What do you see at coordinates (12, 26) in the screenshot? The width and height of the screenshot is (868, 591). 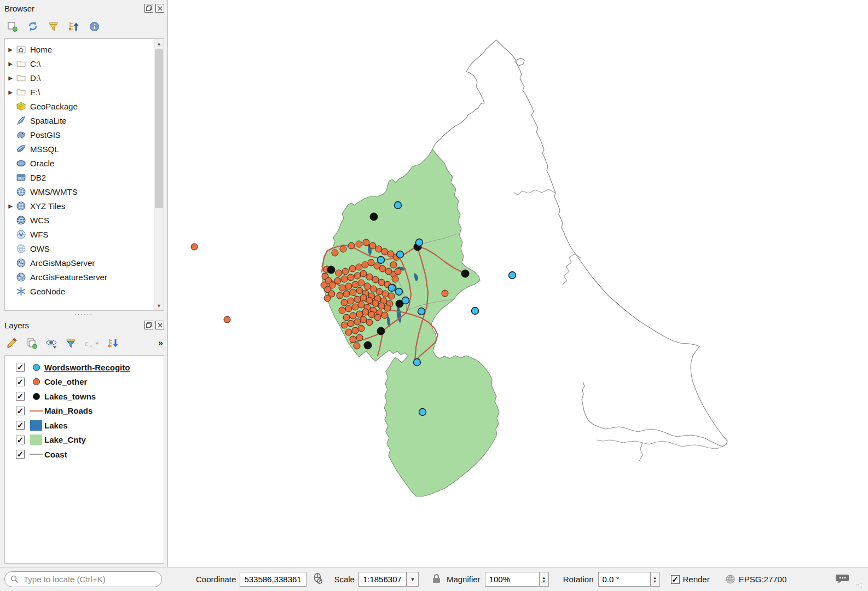 I see `add-layer-icon` at bounding box center [12, 26].